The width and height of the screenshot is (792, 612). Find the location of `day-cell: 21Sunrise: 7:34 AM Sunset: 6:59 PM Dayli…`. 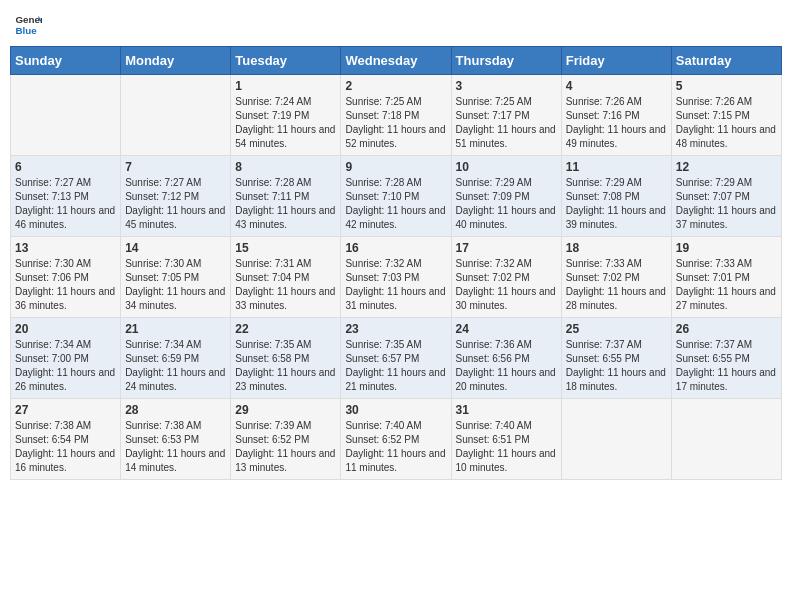

day-cell: 21Sunrise: 7:34 AM Sunset: 6:59 PM Dayli… is located at coordinates (176, 358).